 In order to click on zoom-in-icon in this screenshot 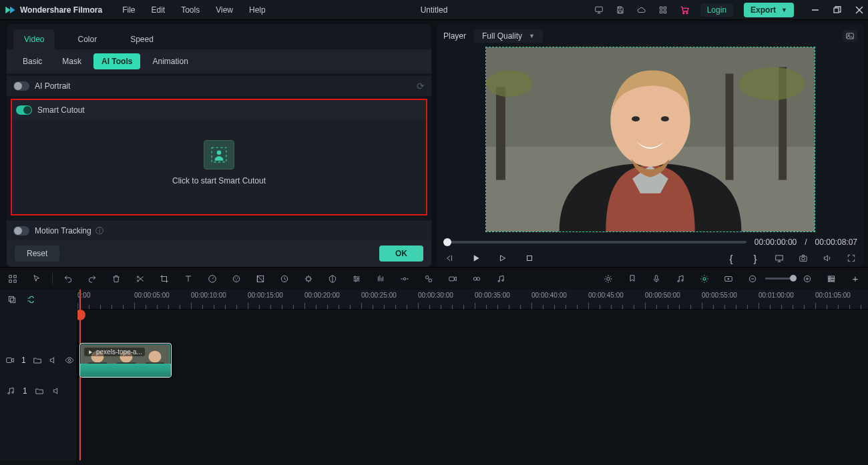, I will do `click(807, 279)`.